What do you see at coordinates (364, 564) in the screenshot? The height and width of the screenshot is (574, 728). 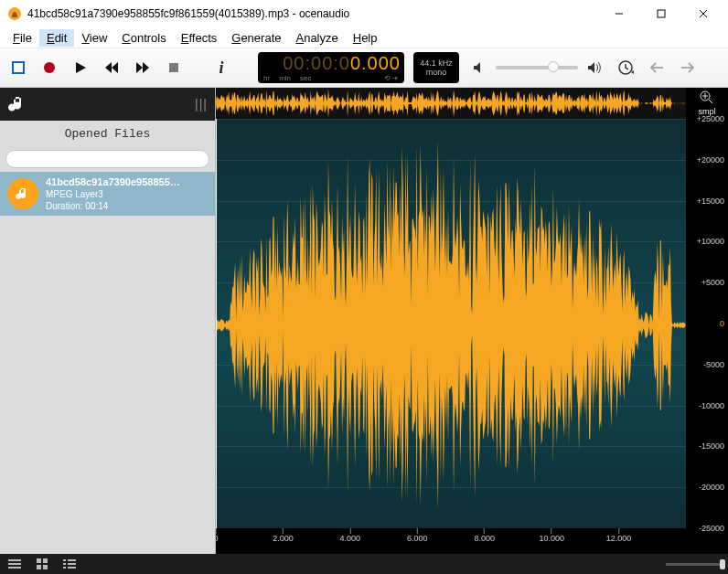 I see `status-bar` at bounding box center [364, 564].